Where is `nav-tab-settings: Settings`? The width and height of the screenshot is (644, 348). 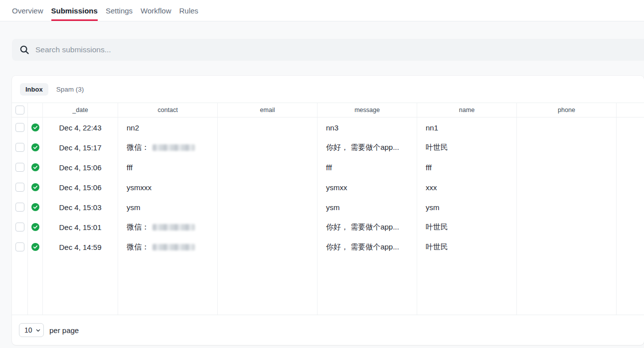 nav-tab-settings: Settings is located at coordinates (119, 10).